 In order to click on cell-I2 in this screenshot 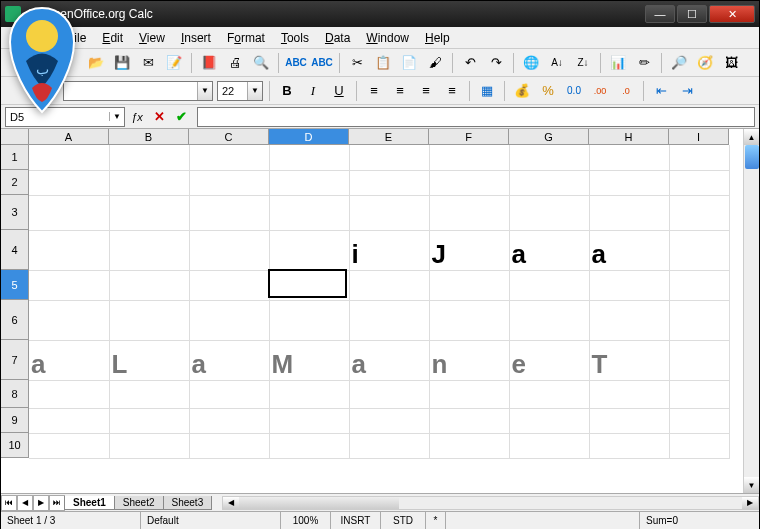, I will do `click(699, 182)`.